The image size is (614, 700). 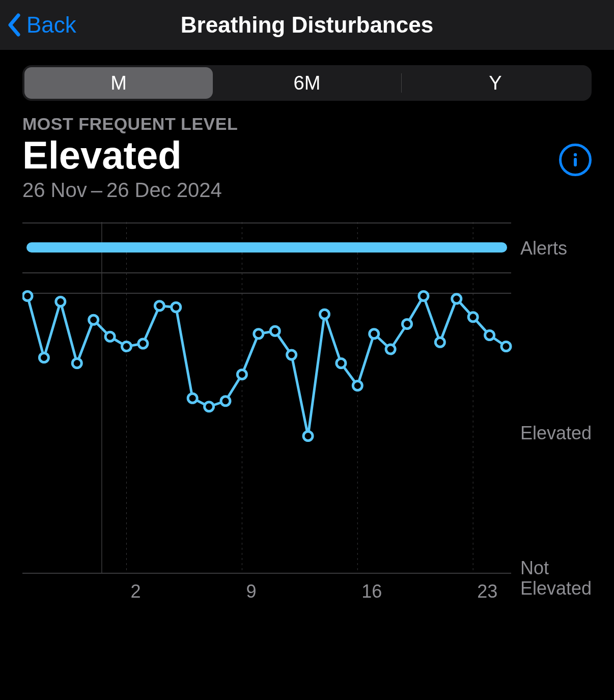 What do you see at coordinates (307, 158) in the screenshot?
I see `summary-header: MOST FREQUENT LEVEL Elevated 26 Nov – 26…` at bounding box center [307, 158].